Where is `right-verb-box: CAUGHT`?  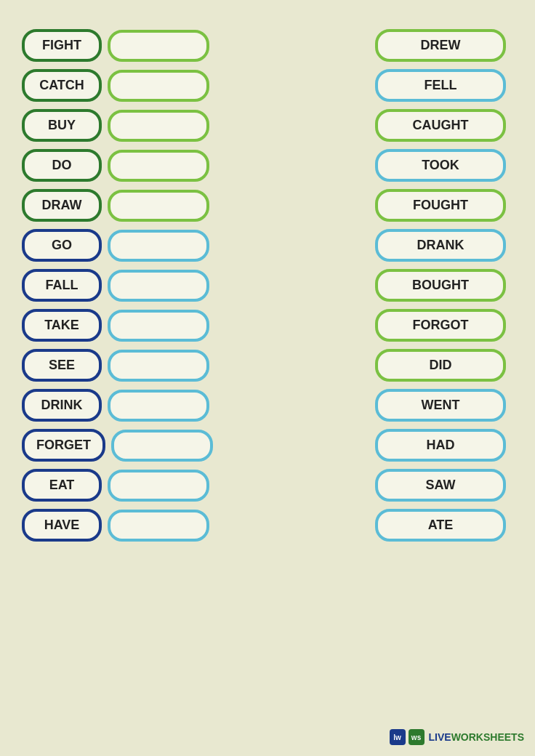 right-verb-box: CAUGHT is located at coordinates (441, 125).